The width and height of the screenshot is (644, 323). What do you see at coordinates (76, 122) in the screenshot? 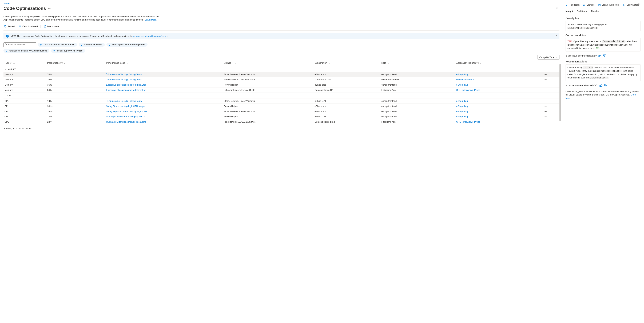
I see `cell-peak: 2.5%` at bounding box center [76, 122].